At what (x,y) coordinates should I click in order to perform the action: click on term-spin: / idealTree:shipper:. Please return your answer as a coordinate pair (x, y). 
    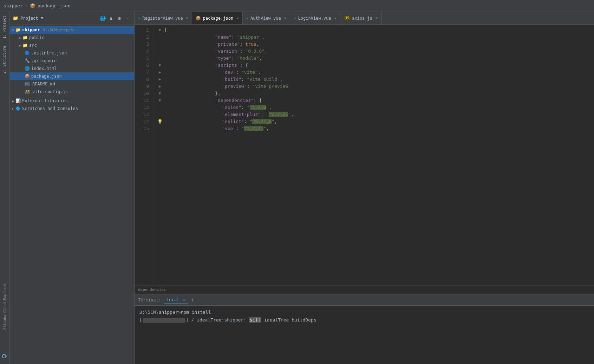
    Looking at the image, I should click on (220, 320).